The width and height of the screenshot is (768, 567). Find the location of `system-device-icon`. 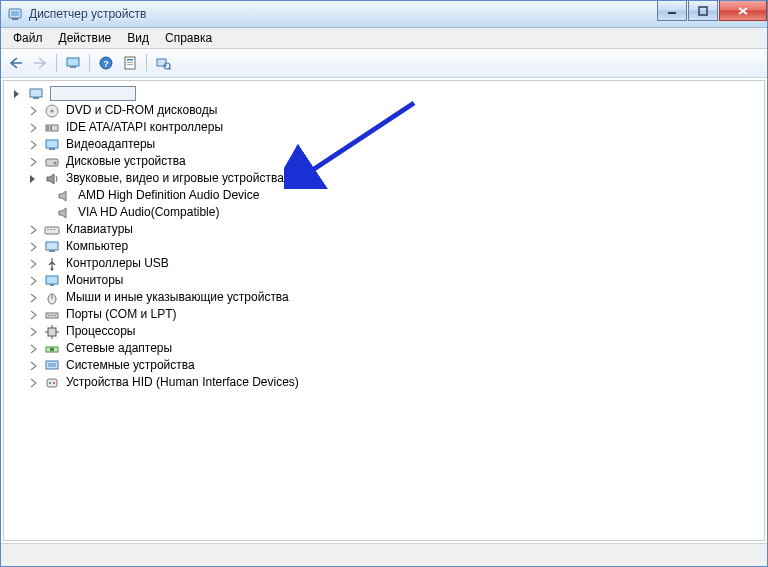

system-device-icon is located at coordinates (52, 366).